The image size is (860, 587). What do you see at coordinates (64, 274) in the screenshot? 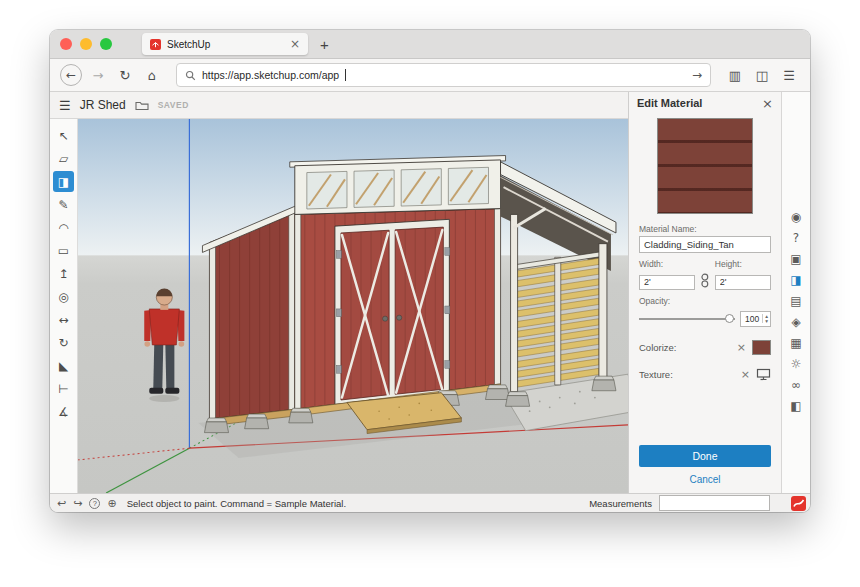
I see `tool-push-pull: ↥` at bounding box center [64, 274].